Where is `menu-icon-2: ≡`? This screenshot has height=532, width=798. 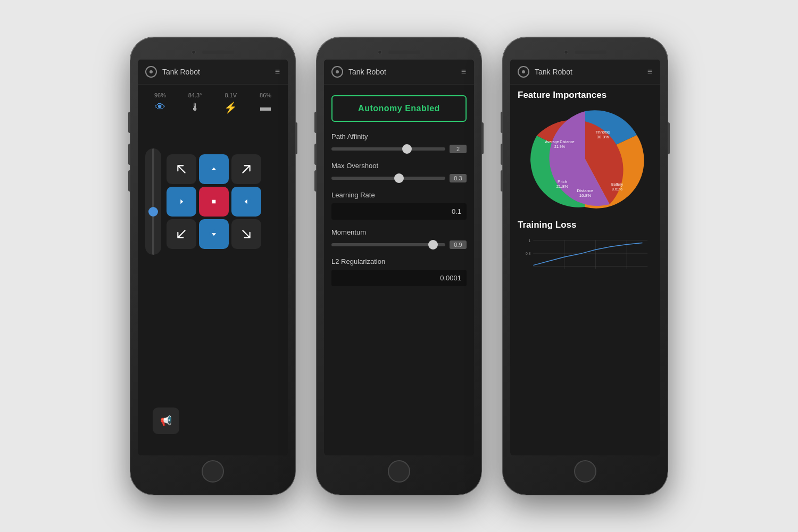
menu-icon-2: ≡ is located at coordinates (464, 72).